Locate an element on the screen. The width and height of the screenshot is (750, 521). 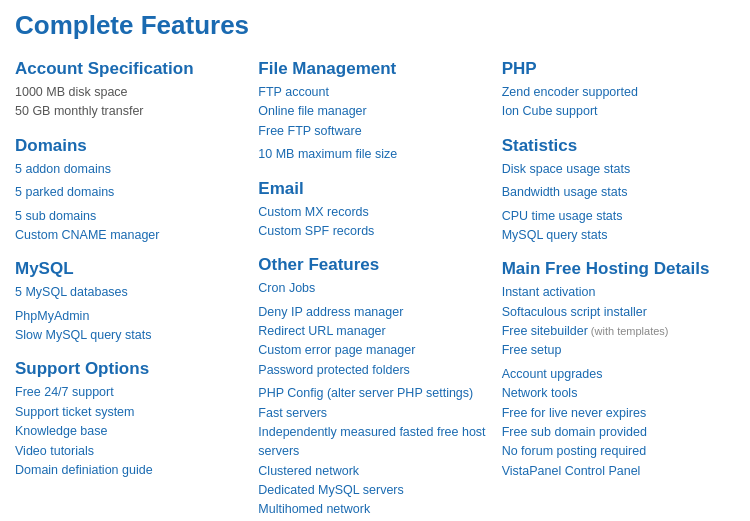
section-file-management: File ManagementFTP accountOnline file ma… is located at coordinates (374, 112).